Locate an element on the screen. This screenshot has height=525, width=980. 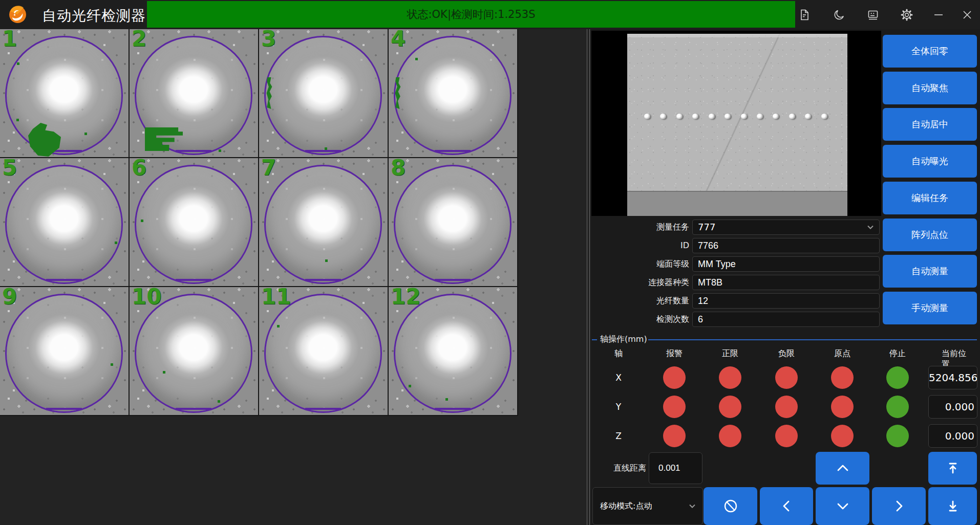
panel-splitter is located at coordinates (588, 277).